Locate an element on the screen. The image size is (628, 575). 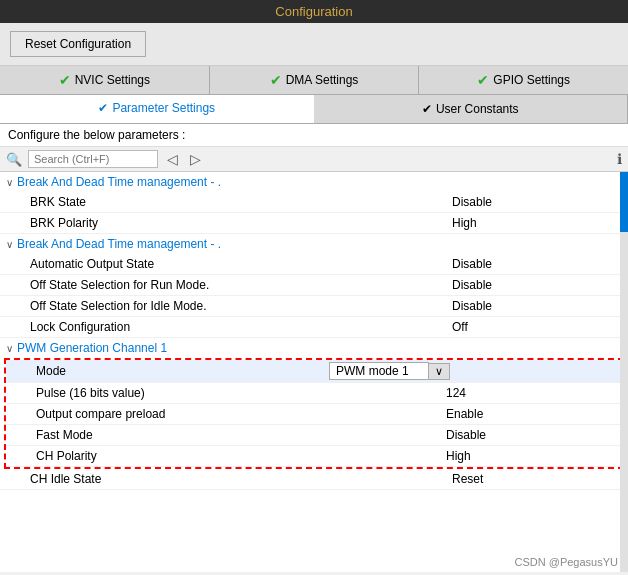
hint-text: Configure the below parameters : is located at coordinates (96, 135).